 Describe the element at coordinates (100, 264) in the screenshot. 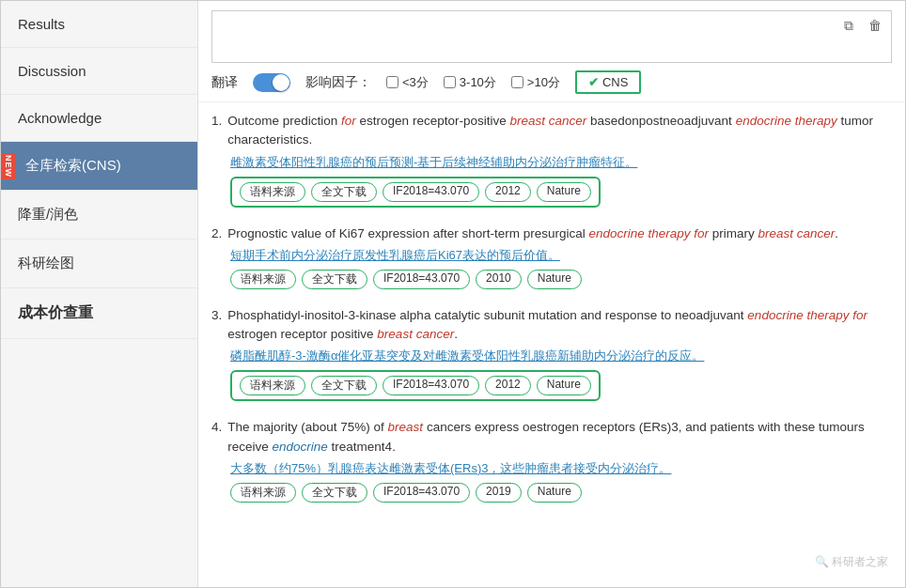

I see `sidebar-item-research-chart: 科研绘图` at that location.